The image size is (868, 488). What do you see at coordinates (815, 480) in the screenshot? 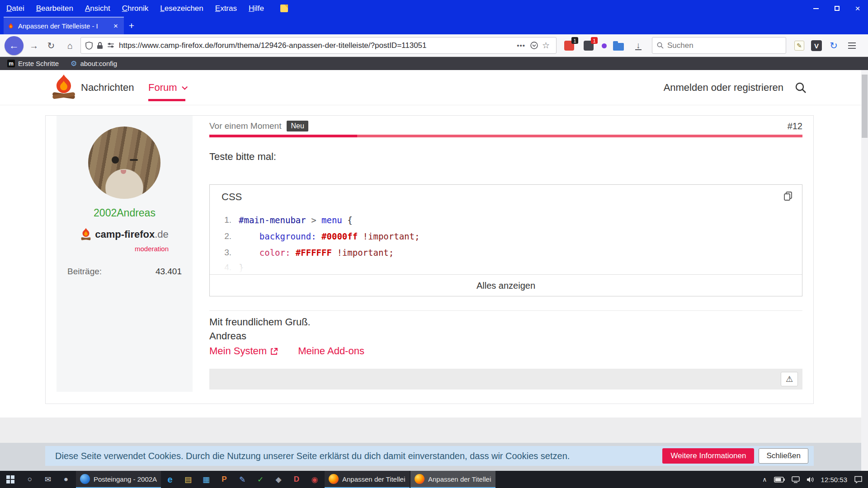
I see `system-tray: ∧ 12:50:53` at bounding box center [815, 480].